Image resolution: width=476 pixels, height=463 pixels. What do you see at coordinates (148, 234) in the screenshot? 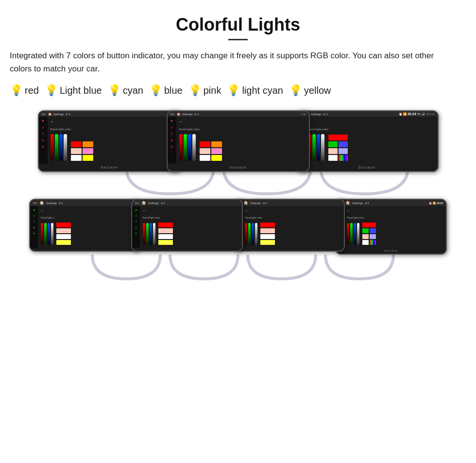
I see `d5-slider-g` at bounding box center [148, 234].